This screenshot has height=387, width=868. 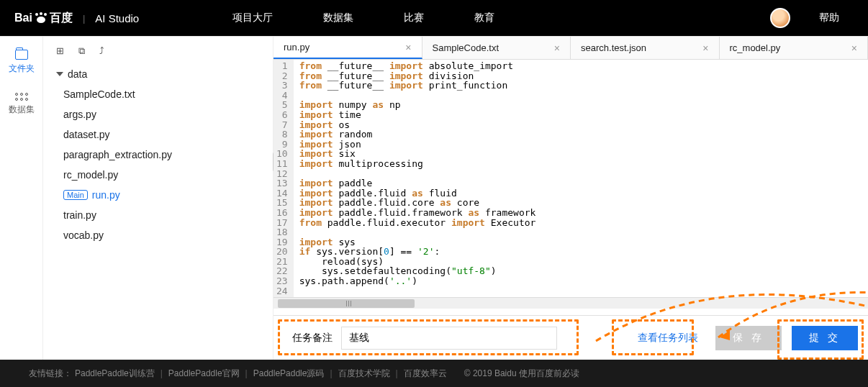 I want to click on main-nav: 项目大厅 数据集 比赛 教育, so click(x=363, y=18).